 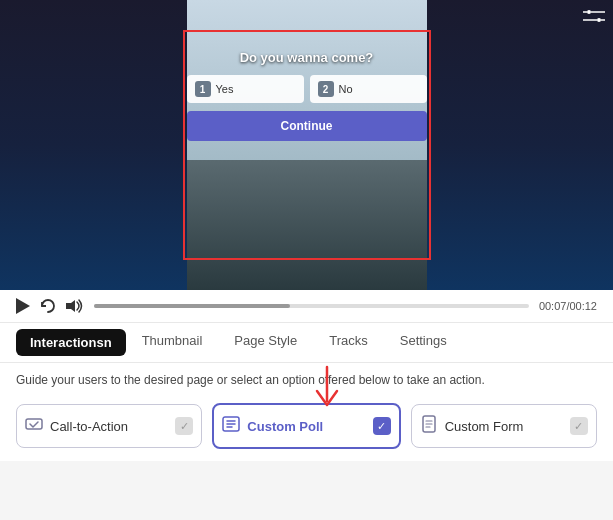 What do you see at coordinates (348, 342) in the screenshot?
I see `tab-tracks: Tracks` at bounding box center [348, 342].